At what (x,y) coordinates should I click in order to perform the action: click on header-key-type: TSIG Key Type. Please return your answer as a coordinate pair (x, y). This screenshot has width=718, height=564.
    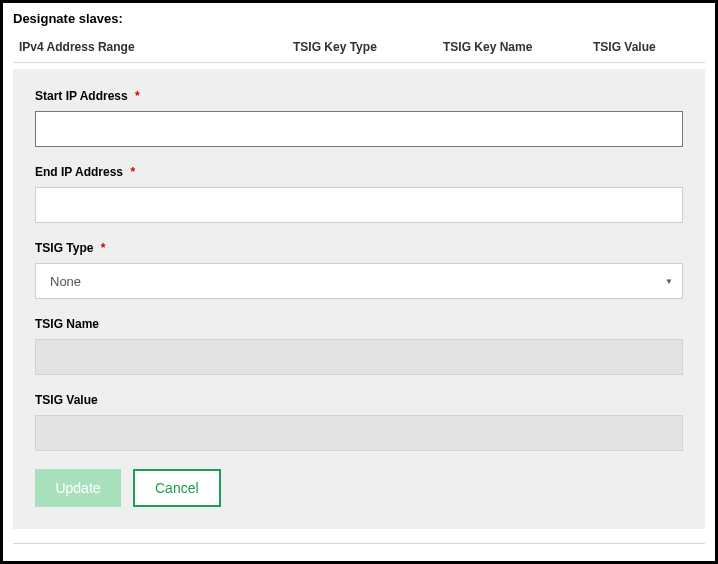
    Looking at the image, I should click on (368, 47).